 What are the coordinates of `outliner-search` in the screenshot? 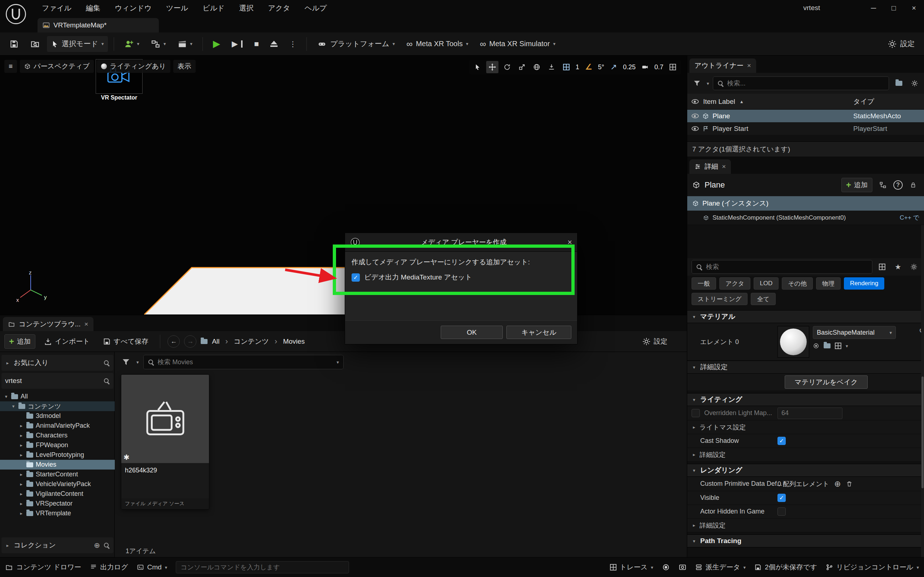 It's located at (801, 83).